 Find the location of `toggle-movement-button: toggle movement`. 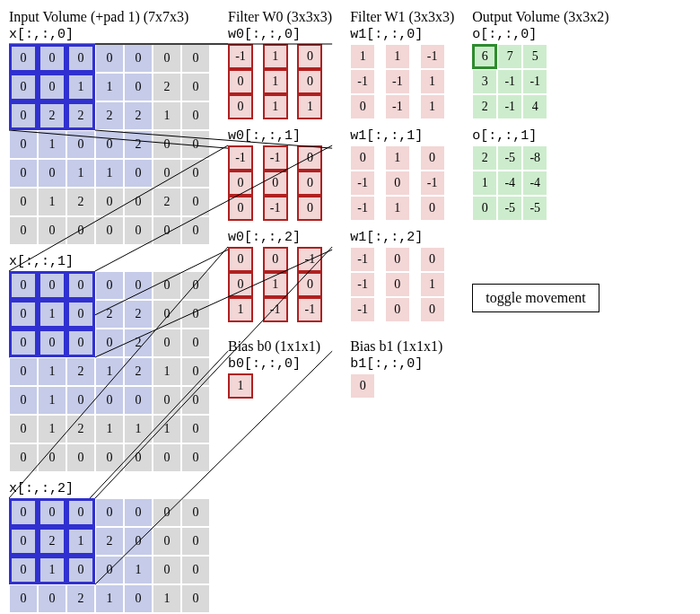

toggle-movement-button: toggle movement is located at coordinates (536, 298).